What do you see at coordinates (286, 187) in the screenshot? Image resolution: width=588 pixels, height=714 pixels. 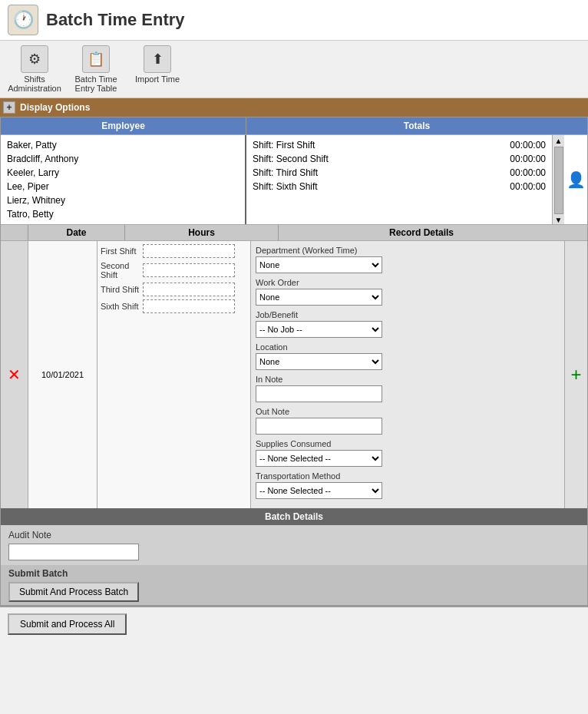 I see `shift-sixth-label: Shift: Sixth Shift` at bounding box center [286, 187].